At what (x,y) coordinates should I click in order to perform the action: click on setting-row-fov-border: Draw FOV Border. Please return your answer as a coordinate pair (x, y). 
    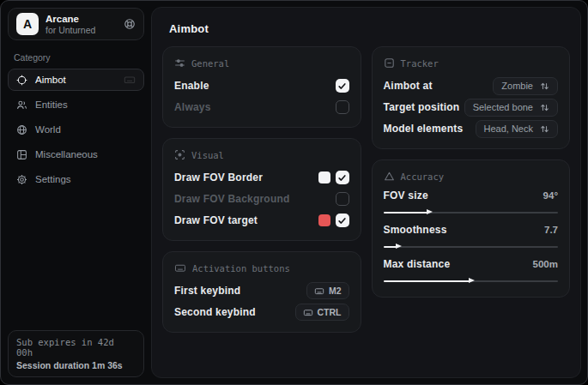
    Looking at the image, I should click on (262, 177).